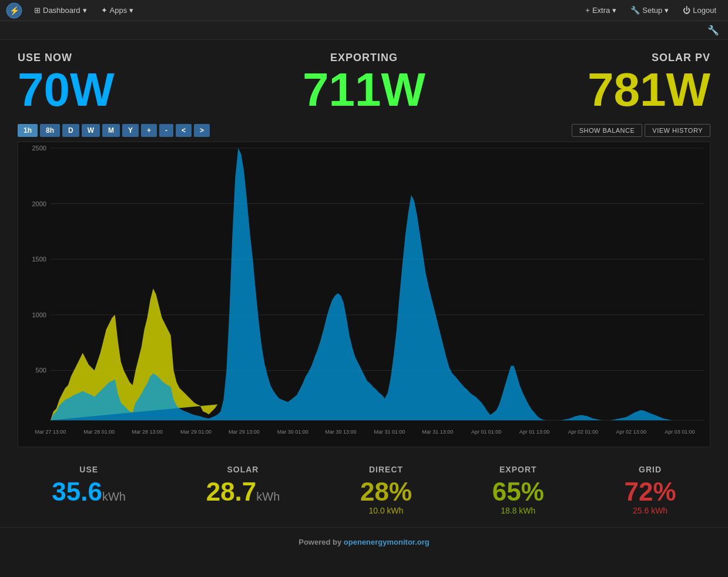  What do you see at coordinates (50, 130) in the screenshot?
I see `btn-8h: 8h` at bounding box center [50, 130].